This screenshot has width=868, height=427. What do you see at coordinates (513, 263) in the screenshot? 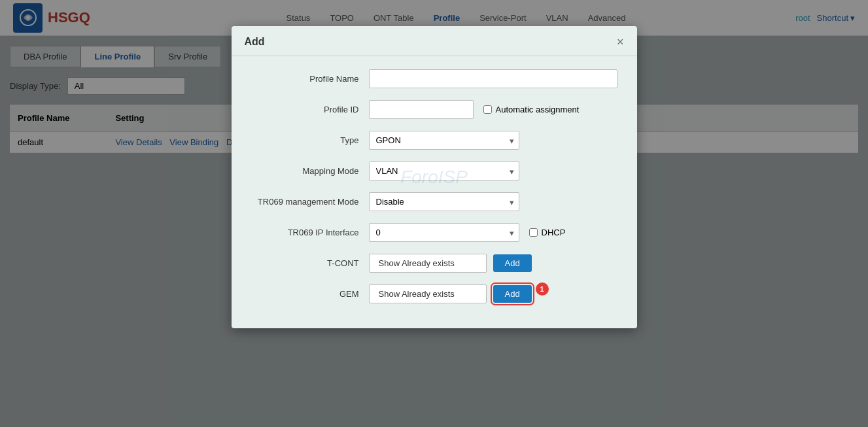
I see `tcont-add-button: Add` at bounding box center [513, 263].